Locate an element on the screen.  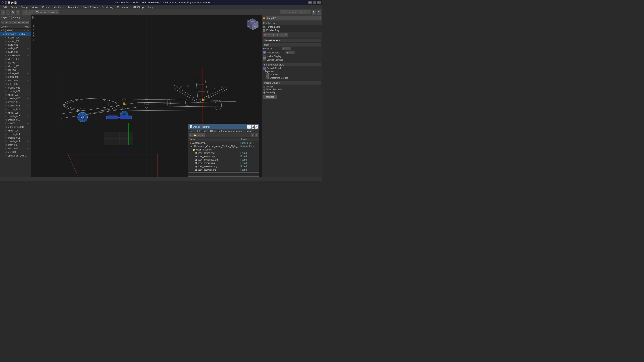
radio-always: Always is located at coordinates (292, 86).